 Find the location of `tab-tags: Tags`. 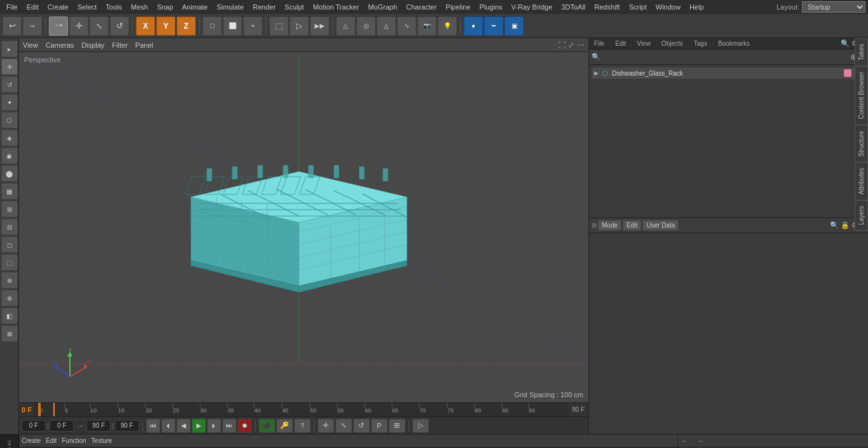

tab-tags: Tags is located at coordinates (701, 43).